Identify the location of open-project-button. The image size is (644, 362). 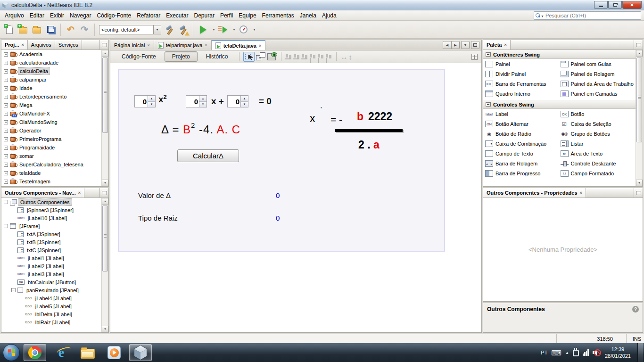
(37, 30).